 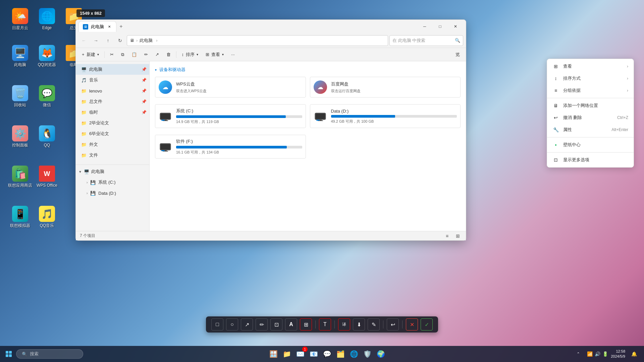 What do you see at coordinates (47, 177) in the screenshot?
I see `desktop-icon-wpsoffice: W WPS Office` at bounding box center [47, 177].